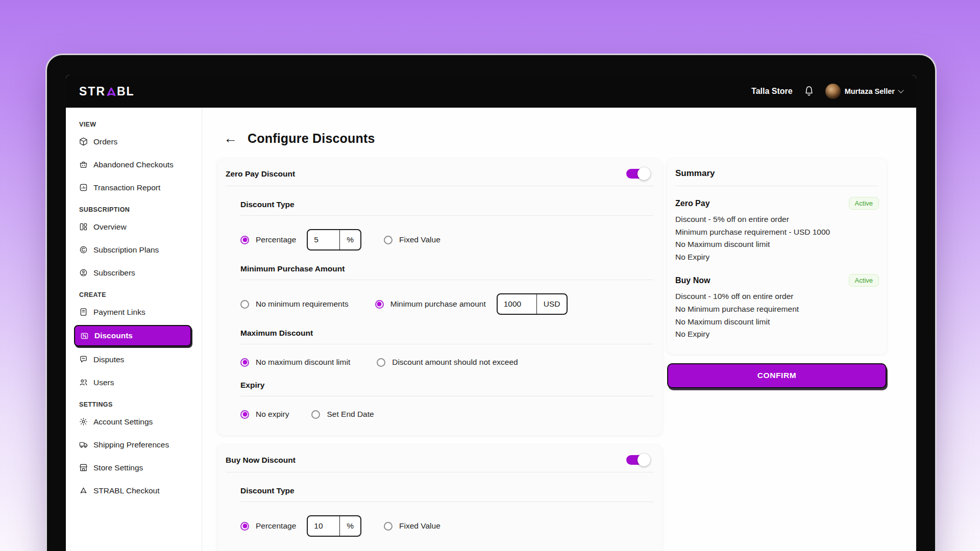 Image resolution: width=980 pixels, height=551 pixels. Describe the element at coordinates (447, 362) in the screenshot. I see `zero-pay-not-exceed-radio: Discount amount should not exceed` at that location.